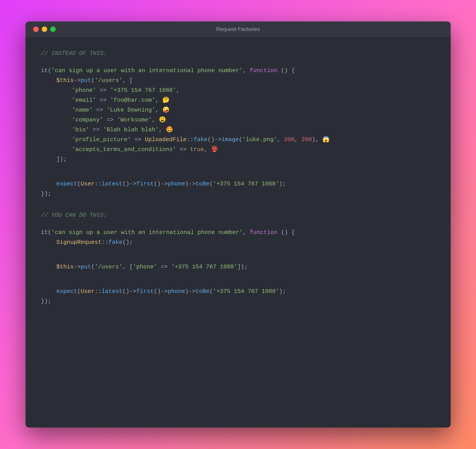 This screenshot has width=476, height=449. Describe the element at coordinates (238, 184) in the screenshot. I see `expect-line-1: expect(User::latest()->first()->phone)->…` at that location.